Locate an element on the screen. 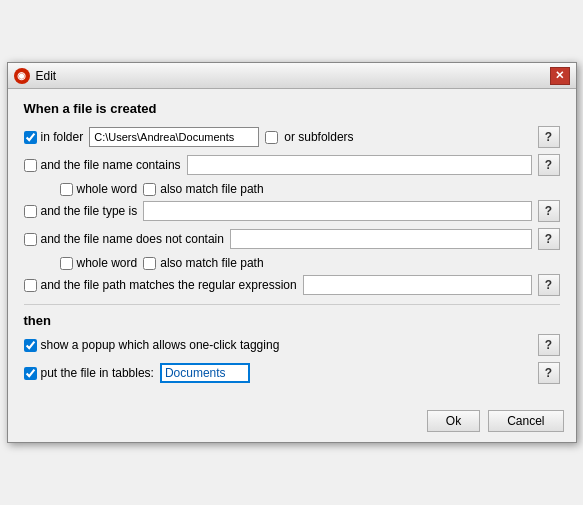 Image resolution: width=583 pixels, height=505 pixels. or-subfolders-checkbox is located at coordinates (272, 138).